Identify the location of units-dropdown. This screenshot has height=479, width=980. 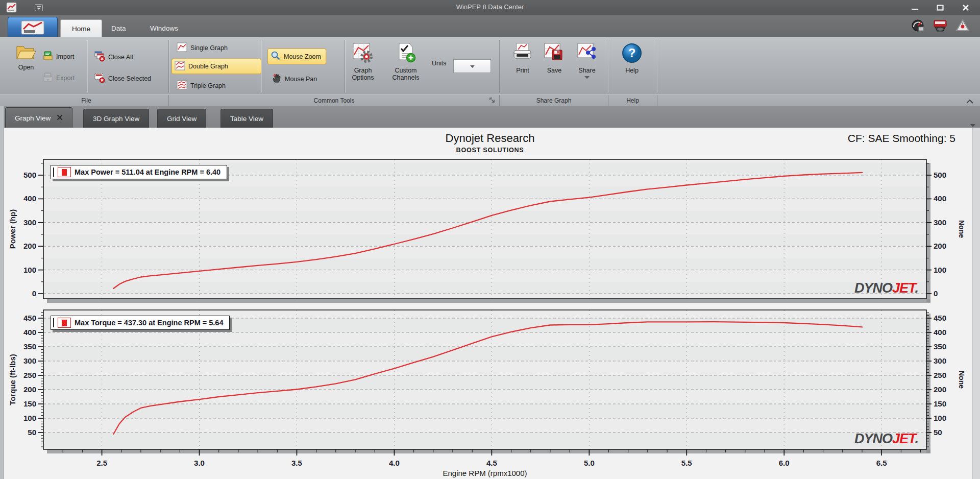
(472, 66).